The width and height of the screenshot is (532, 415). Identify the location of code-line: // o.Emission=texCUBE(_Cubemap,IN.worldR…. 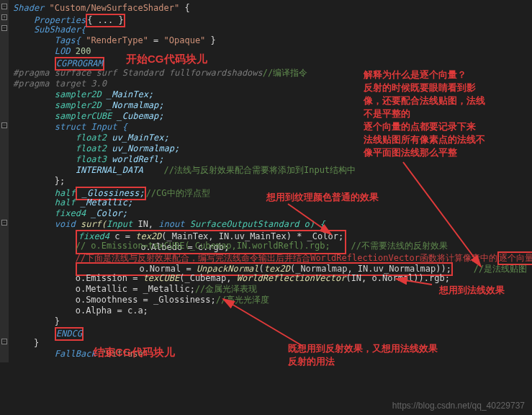
(266, 246).